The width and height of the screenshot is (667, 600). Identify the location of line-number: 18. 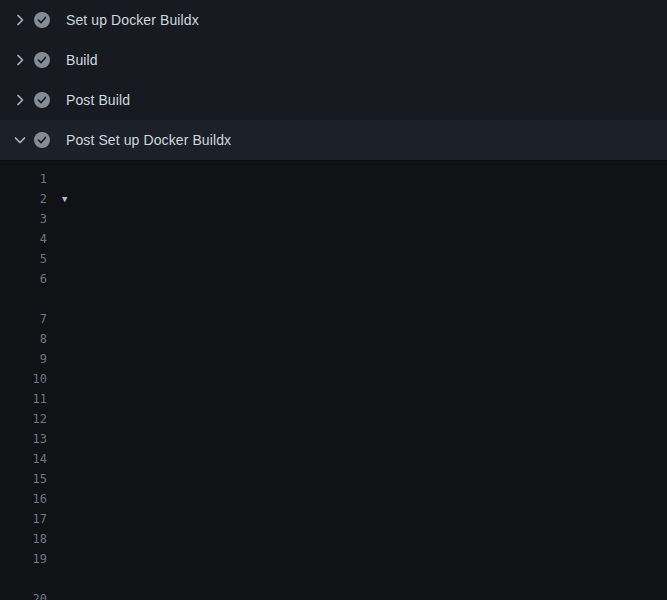
(32, 539).